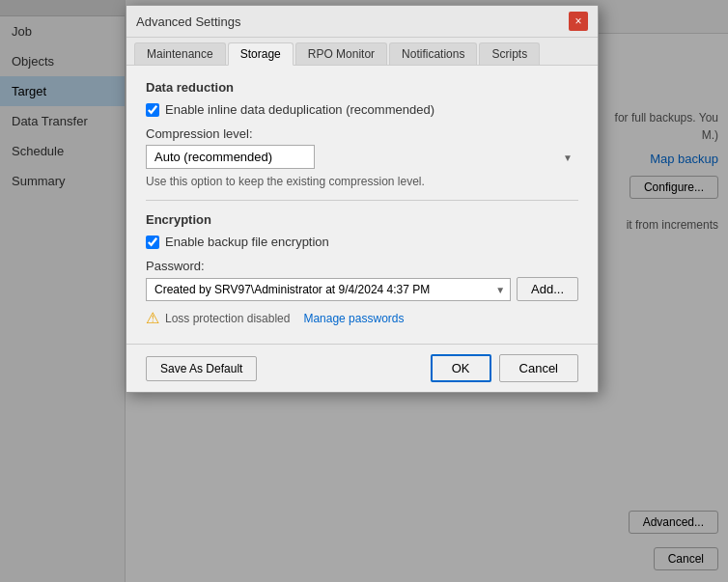 The height and width of the screenshot is (582, 728). What do you see at coordinates (362, 52) in the screenshot?
I see `tabs-bar: Maintenance Storage RPO Monitor Notifica…` at bounding box center [362, 52].